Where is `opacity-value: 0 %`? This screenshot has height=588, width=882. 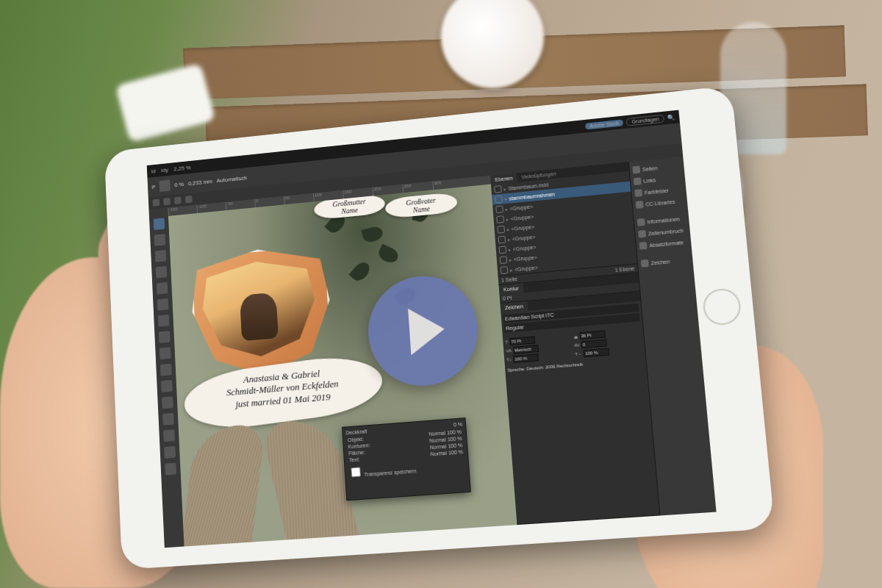
opacity-value: 0 % is located at coordinates (459, 424).